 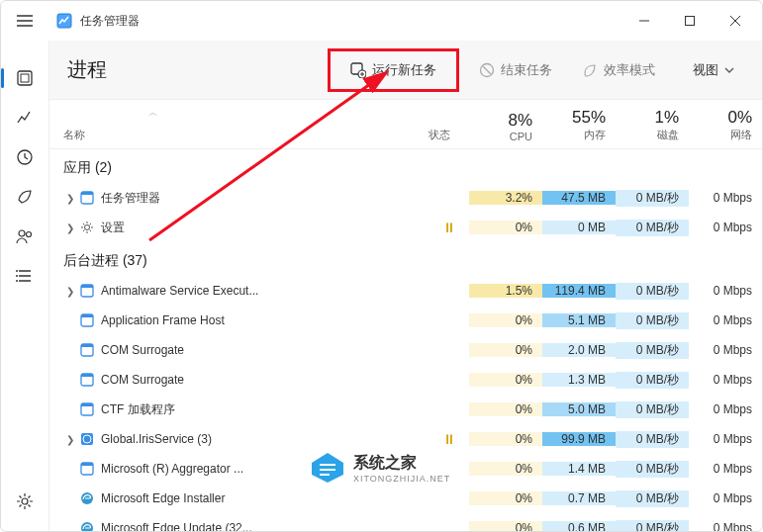 I want to click on nav-history, so click(x=25, y=157).